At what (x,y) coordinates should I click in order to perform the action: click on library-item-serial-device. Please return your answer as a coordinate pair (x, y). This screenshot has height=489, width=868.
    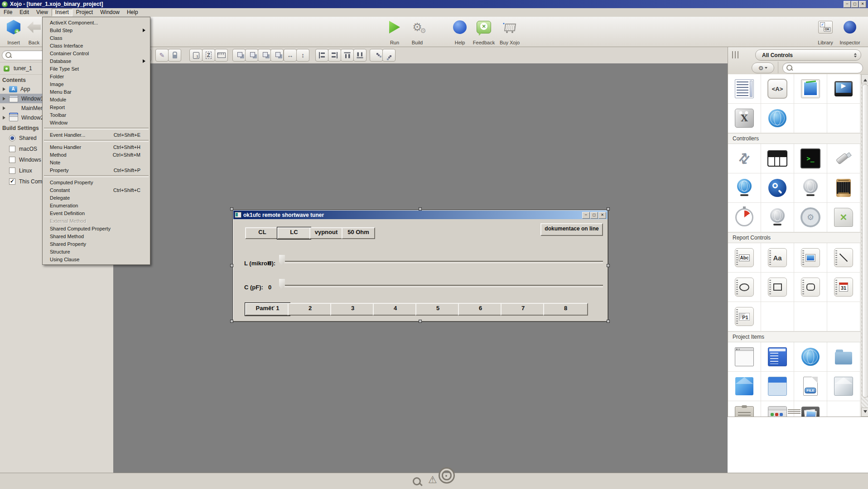
    Looking at the image, I should click on (844, 158).